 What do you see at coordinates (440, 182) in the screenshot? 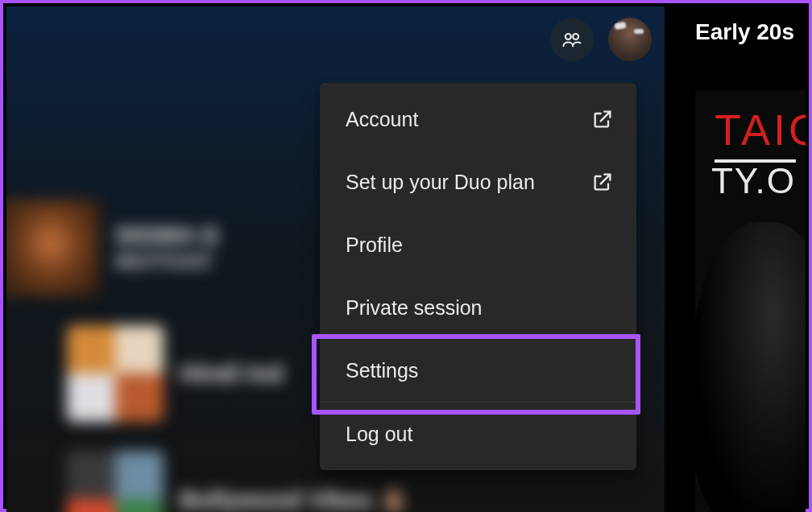
I see `menu-item-label: Set up your Duo plan` at bounding box center [440, 182].